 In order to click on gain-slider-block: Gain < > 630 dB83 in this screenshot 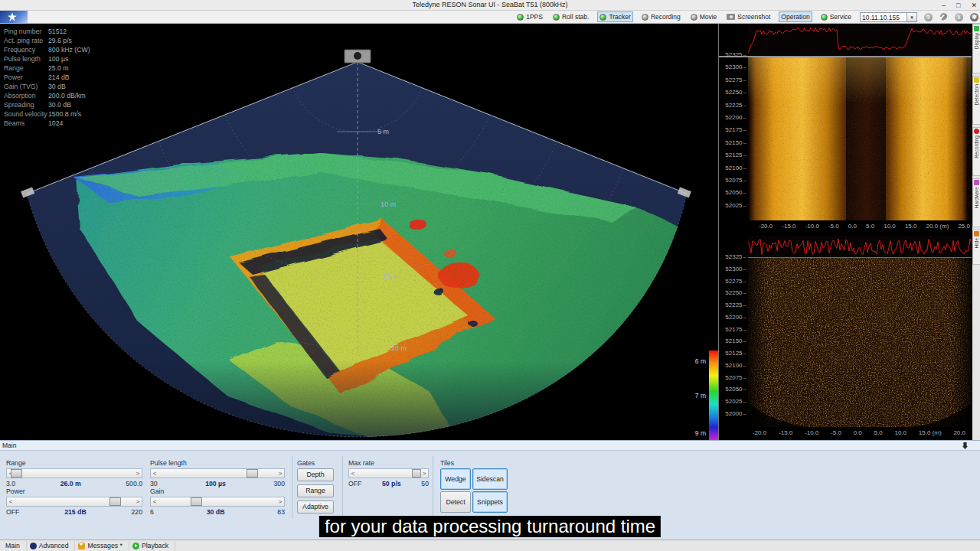, I will do `click(217, 502)`.